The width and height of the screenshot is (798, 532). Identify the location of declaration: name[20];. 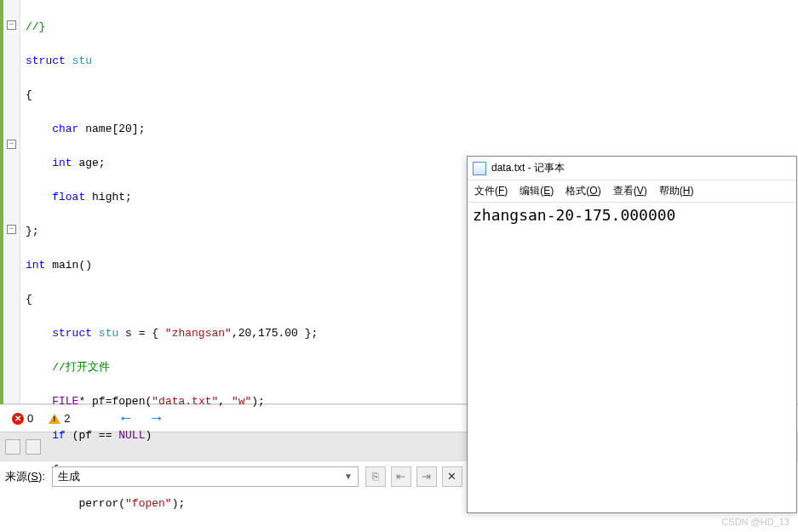
(112, 129).